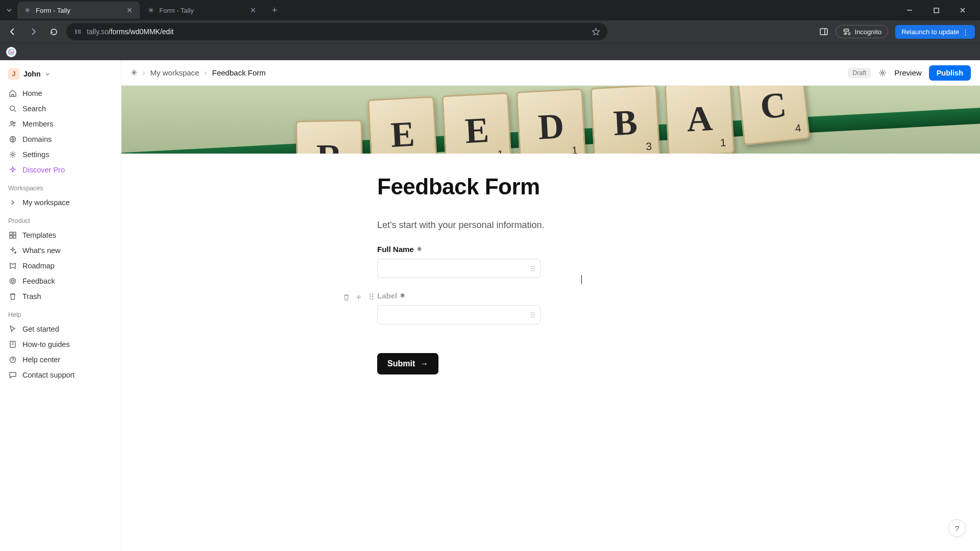 This screenshot has width=980, height=551. Describe the element at coordinates (908, 72) in the screenshot. I see `preview-button: Preview` at that location.